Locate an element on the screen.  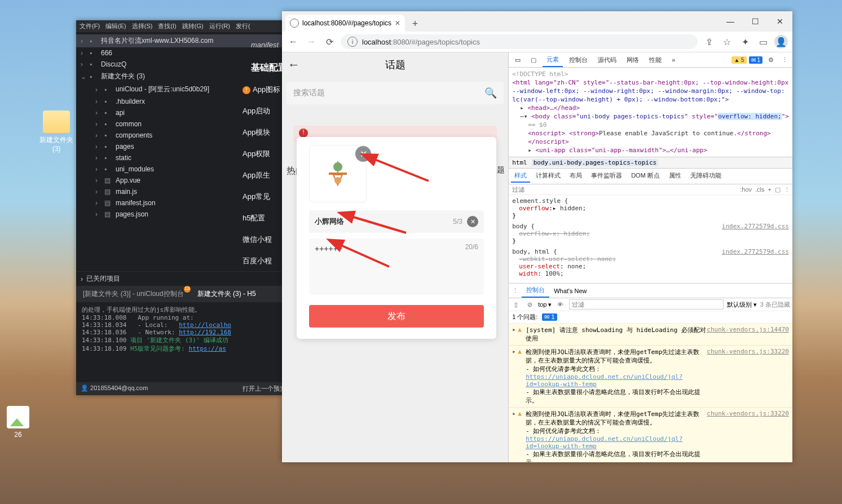
menu-file: 文件(F) is located at coordinates (90, 26).